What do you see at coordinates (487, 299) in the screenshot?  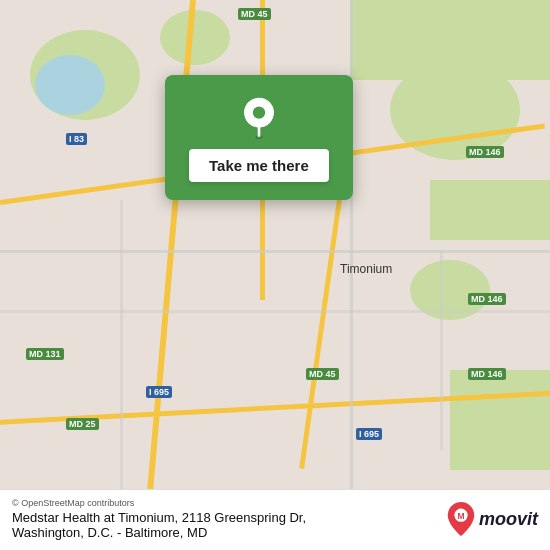 I see `shield-md146-2: MD 146` at bounding box center [487, 299].